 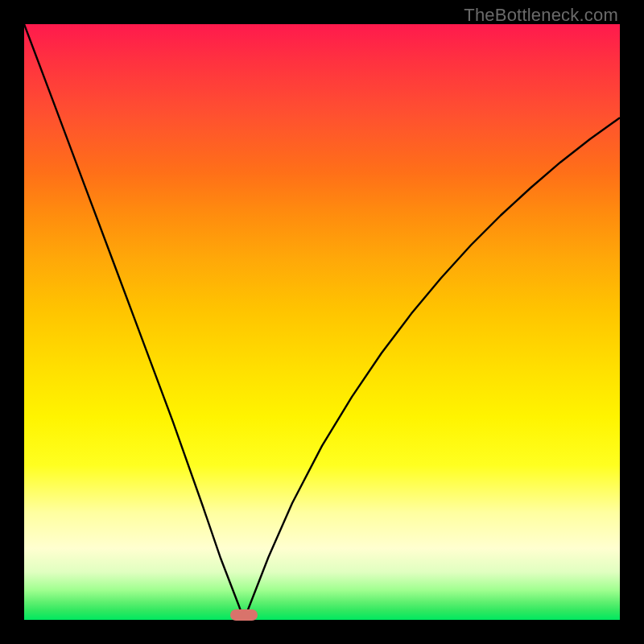 I want to click on watermark-text: TheBottleneck.com, so click(x=541, y=15).